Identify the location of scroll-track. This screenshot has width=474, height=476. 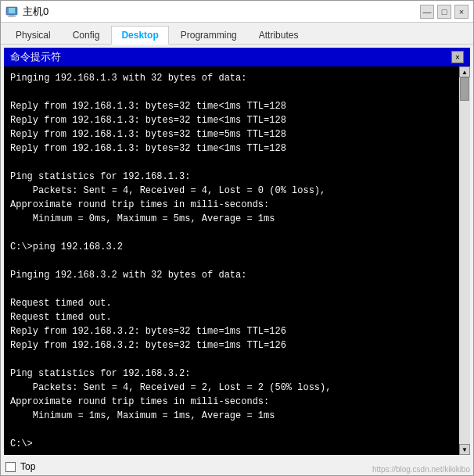
(465, 261).